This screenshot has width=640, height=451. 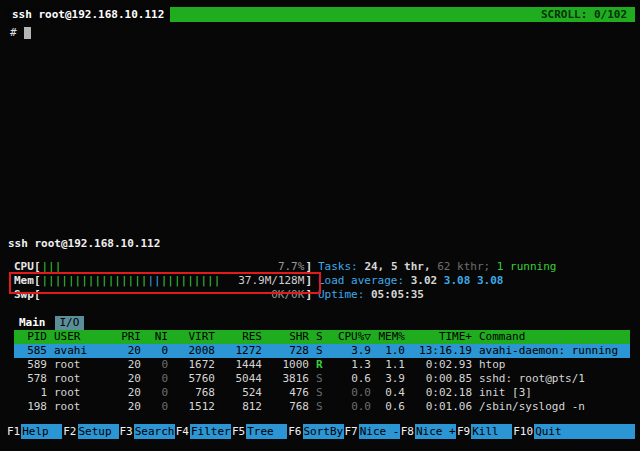 I want to click on cell-virt: 768, so click(x=195, y=393).